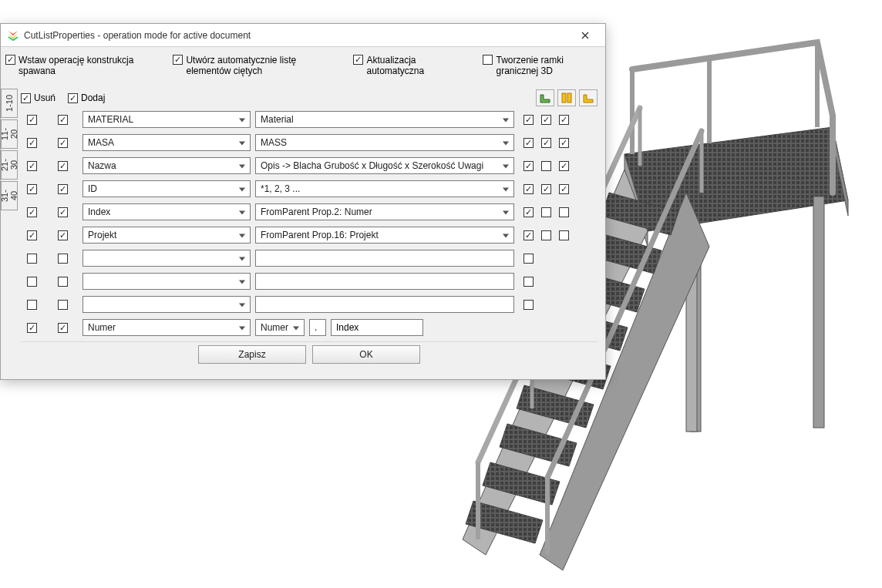 The height and width of the screenshot is (588, 882). Describe the element at coordinates (13, 35) in the screenshot. I see `app-icon` at that location.